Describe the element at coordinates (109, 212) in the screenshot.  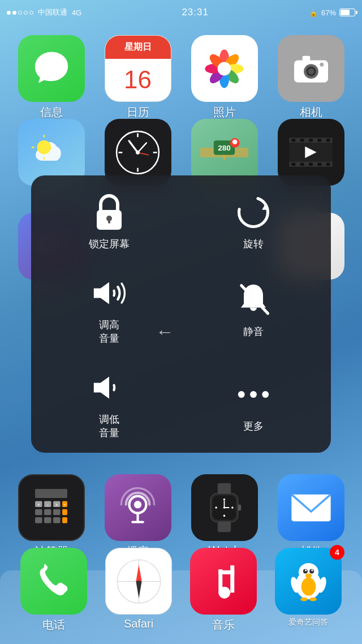
I see `lock-icon` at that location.